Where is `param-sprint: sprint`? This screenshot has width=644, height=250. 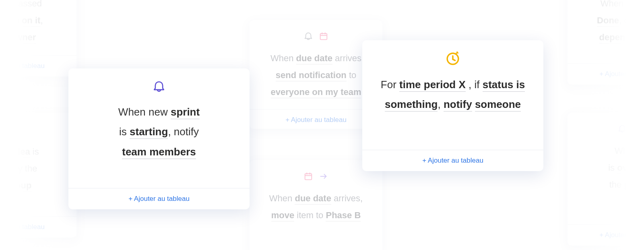
param-sprint: sprint is located at coordinates (185, 113).